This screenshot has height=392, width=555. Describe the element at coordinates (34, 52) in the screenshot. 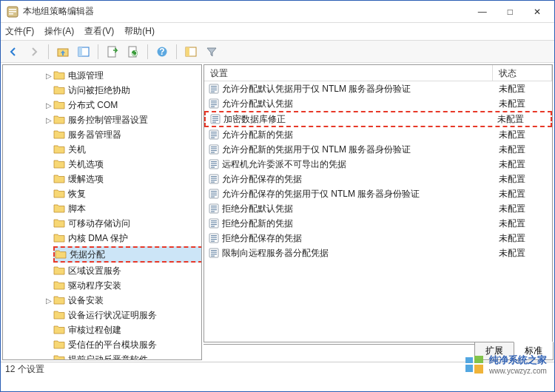

I see `forward-button` at that location.